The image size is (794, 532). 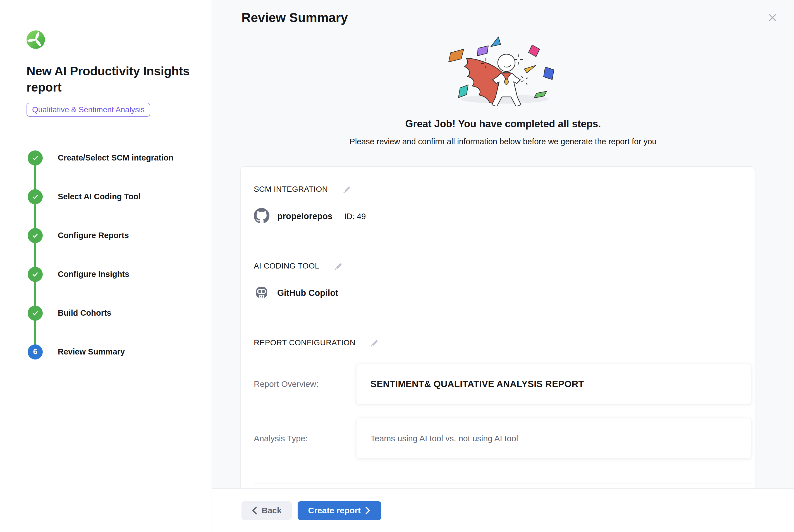 What do you see at coordinates (88, 110) in the screenshot?
I see `report-type-badge: Qualitative & Sentiment Analysis` at bounding box center [88, 110].